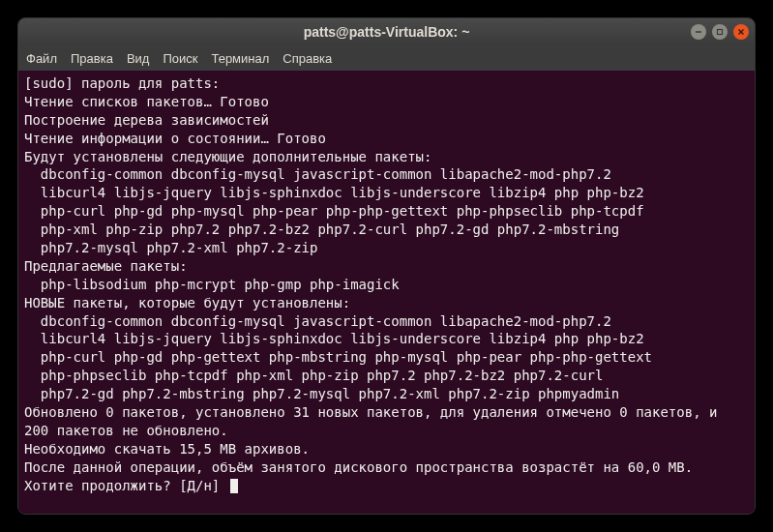  What do you see at coordinates (387, 83) in the screenshot?
I see `terminal-line: [sudo] пароль для patts:` at bounding box center [387, 83].